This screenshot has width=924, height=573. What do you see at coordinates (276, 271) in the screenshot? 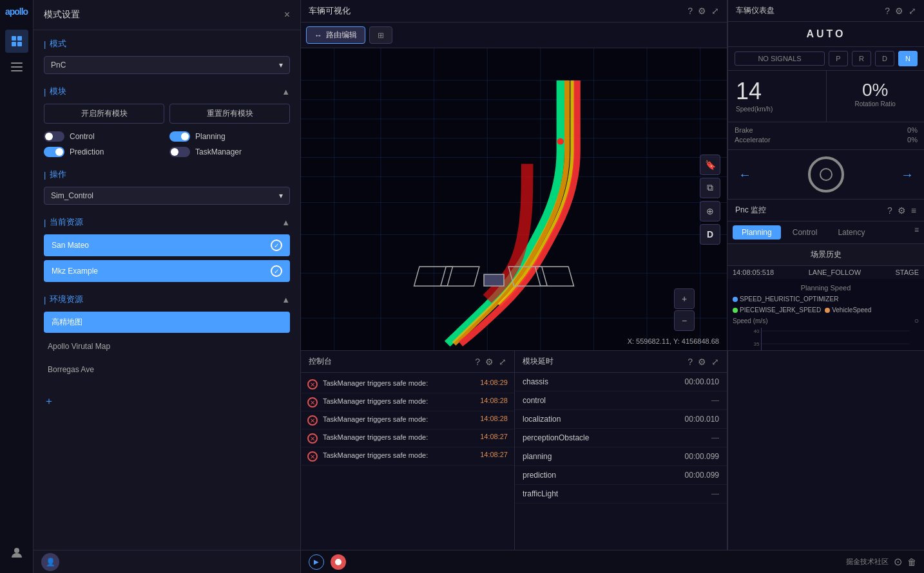
I see `check-icon-2: ✓` at bounding box center [276, 271].